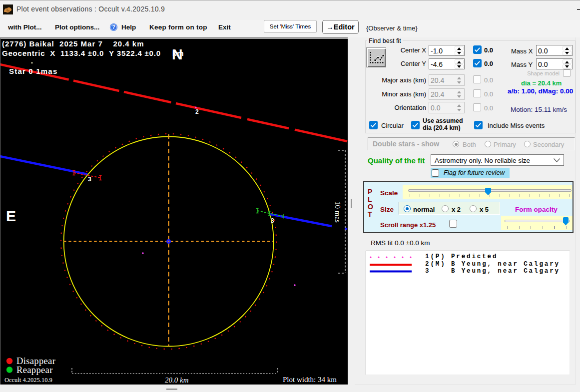  What do you see at coordinates (310, 380) in the screenshot?
I see `svg-text: Plot width: 34 km` at bounding box center [310, 380].